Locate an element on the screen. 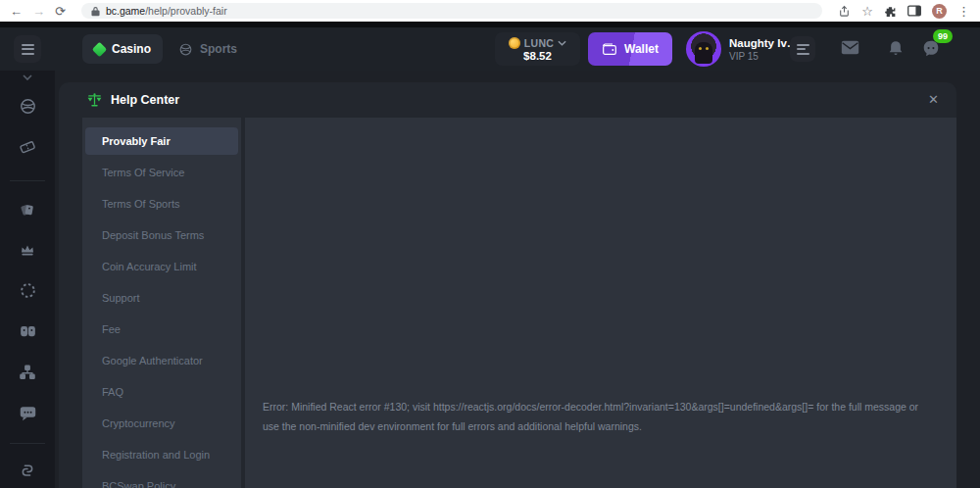 The width and height of the screenshot is (980, 488). promotions-tags-icon is located at coordinates (27, 209).